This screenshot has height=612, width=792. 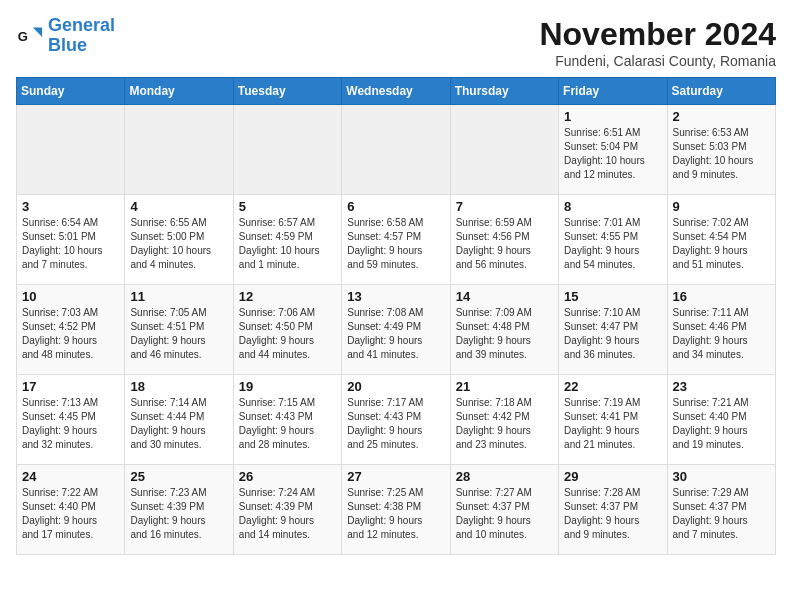 What do you see at coordinates (287, 240) in the screenshot?
I see `calendar-cell: 5Sunrise: 6:57 AM Sunset: 4:59 PM Daylig…` at bounding box center [287, 240].